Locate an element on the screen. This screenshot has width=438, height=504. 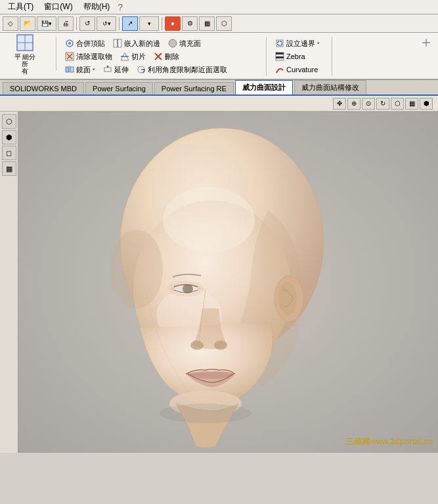
save-dropdown: 💾▾ is located at coordinates (47, 24).